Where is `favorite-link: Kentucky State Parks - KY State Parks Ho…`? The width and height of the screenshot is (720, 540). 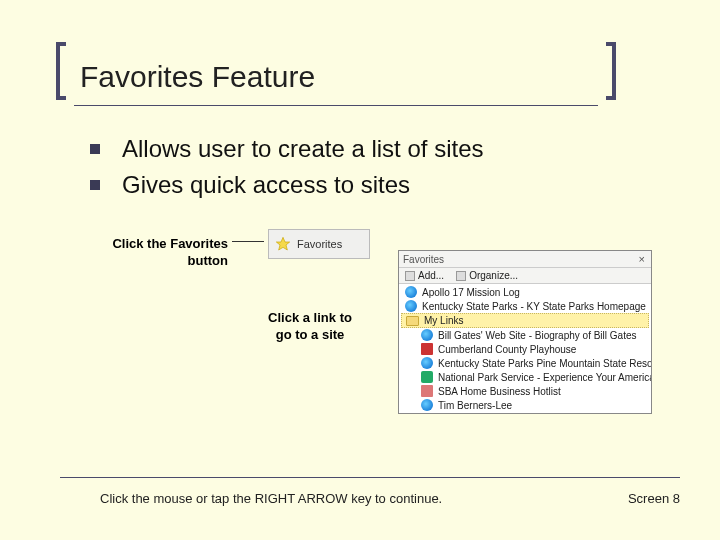 favorite-link: Kentucky State Parks - KY State Parks Ho… is located at coordinates (525, 306).